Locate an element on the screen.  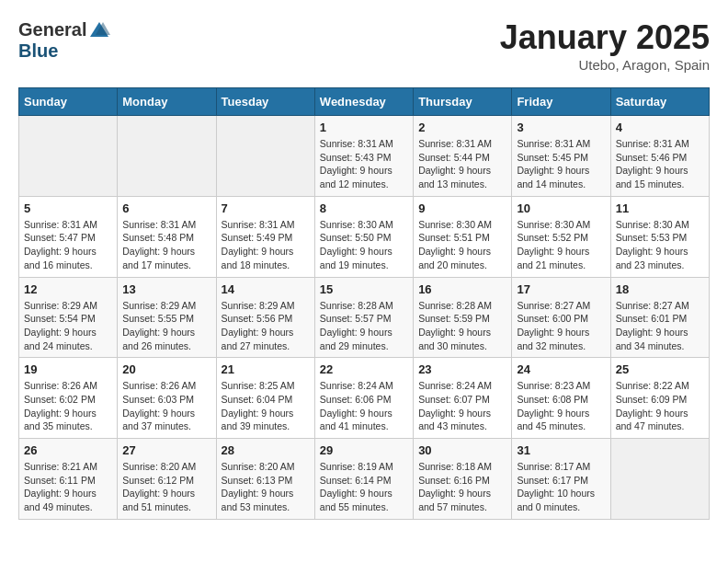
day-of-week-header: Friday is located at coordinates (561, 102).